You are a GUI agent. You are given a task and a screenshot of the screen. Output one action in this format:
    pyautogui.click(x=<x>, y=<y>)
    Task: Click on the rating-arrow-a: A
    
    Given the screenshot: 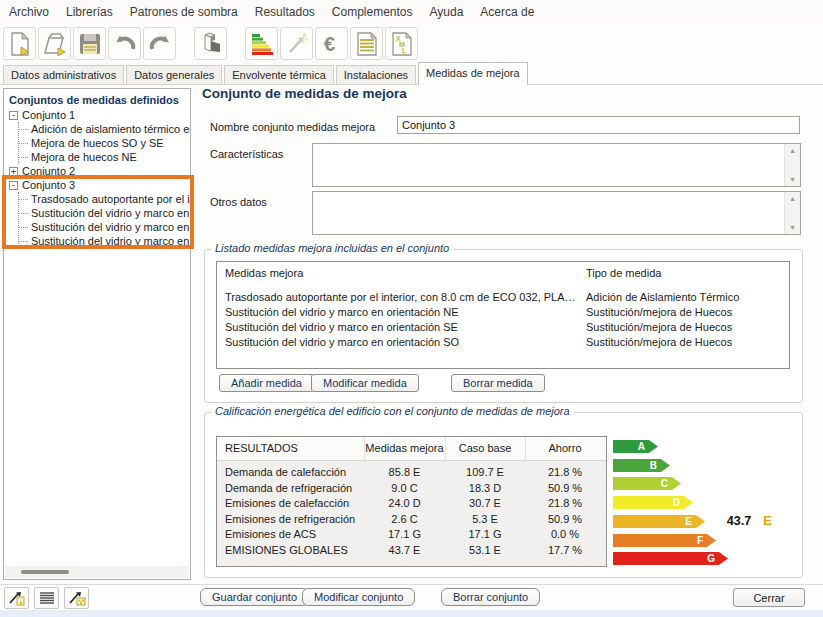 What is the action you would take?
    pyautogui.click(x=636, y=446)
    